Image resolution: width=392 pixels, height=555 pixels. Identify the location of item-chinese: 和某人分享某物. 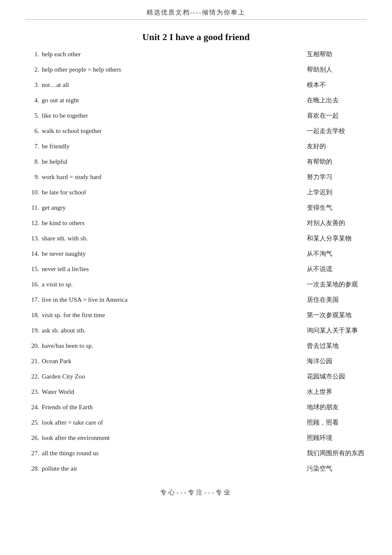
(324, 239).